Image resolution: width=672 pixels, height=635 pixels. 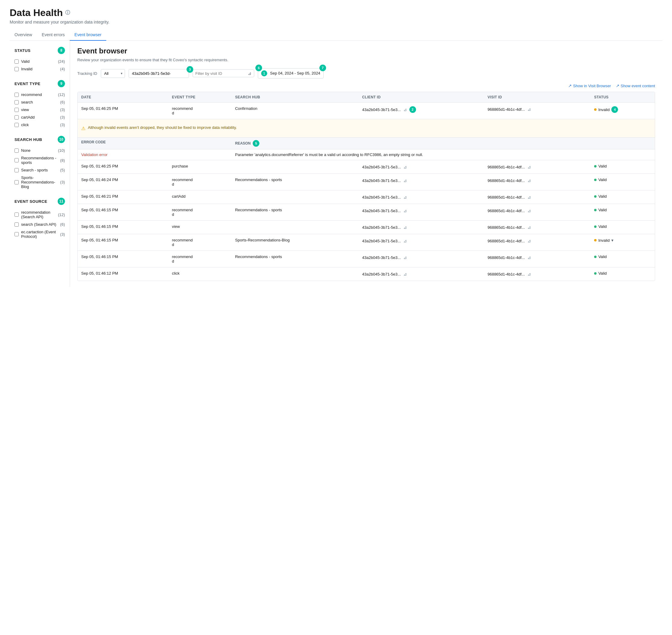 I want to click on row-8-client-id-text: 43a2b045-3b71-5e3..., so click(x=382, y=274).